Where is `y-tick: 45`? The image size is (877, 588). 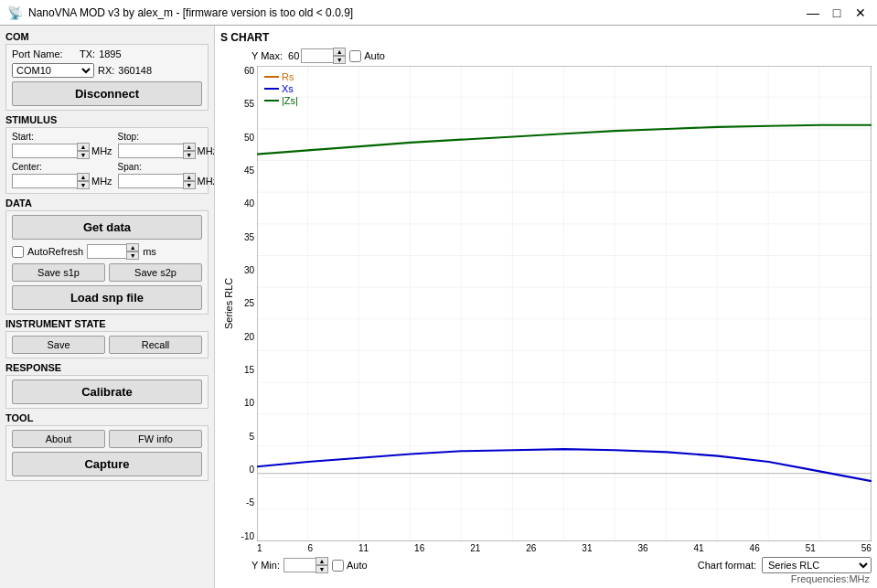
y-tick: 45 is located at coordinates (249, 170).